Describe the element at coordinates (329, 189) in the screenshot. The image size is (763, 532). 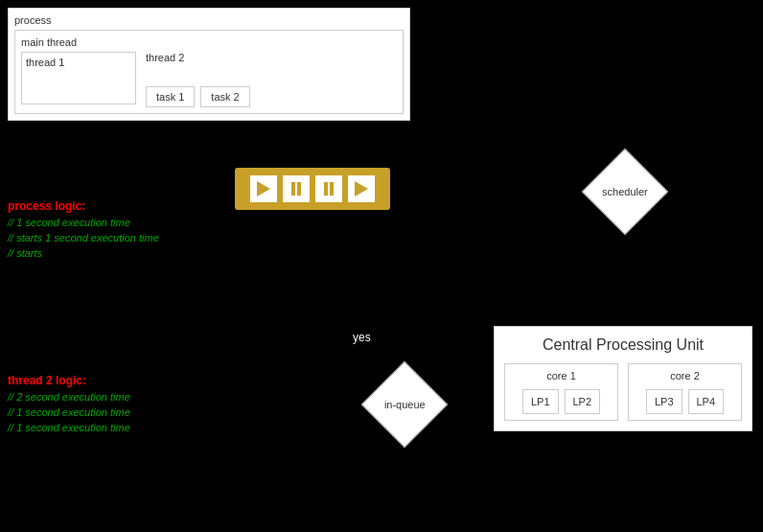
I see `stop-icon` at that location.